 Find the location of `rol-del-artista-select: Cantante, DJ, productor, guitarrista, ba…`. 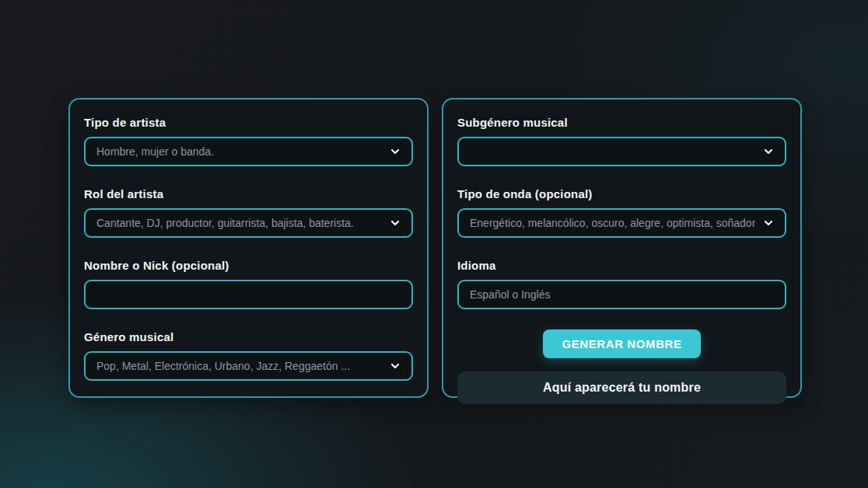

rol-del-artista-select: Cantante, DJ, productor, guitarrista, ba… is located at coordinates (249, 223).